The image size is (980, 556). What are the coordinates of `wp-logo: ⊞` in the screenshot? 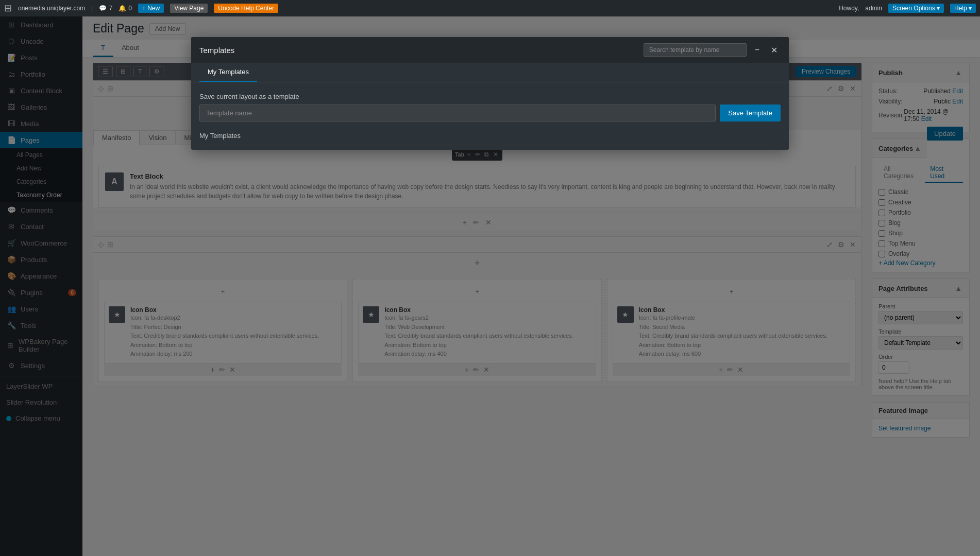 It's located at (8, 8).